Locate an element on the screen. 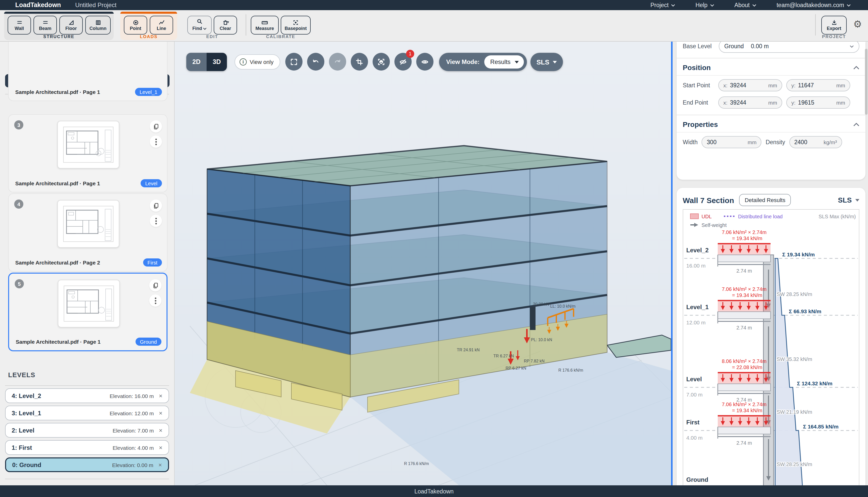 Image resolution: width=868 pixels, height=497 pixels. edit-group: Find Clear EDIT is located at coordinates (212, 26).